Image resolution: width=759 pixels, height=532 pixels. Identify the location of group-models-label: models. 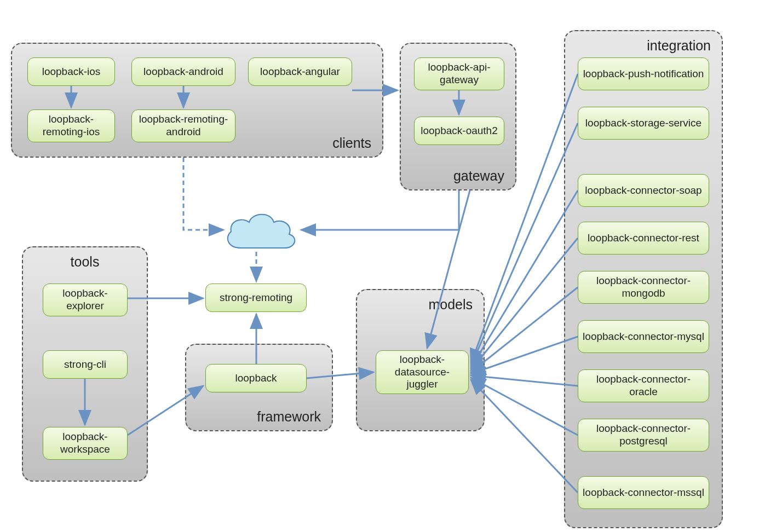
(450, 304).